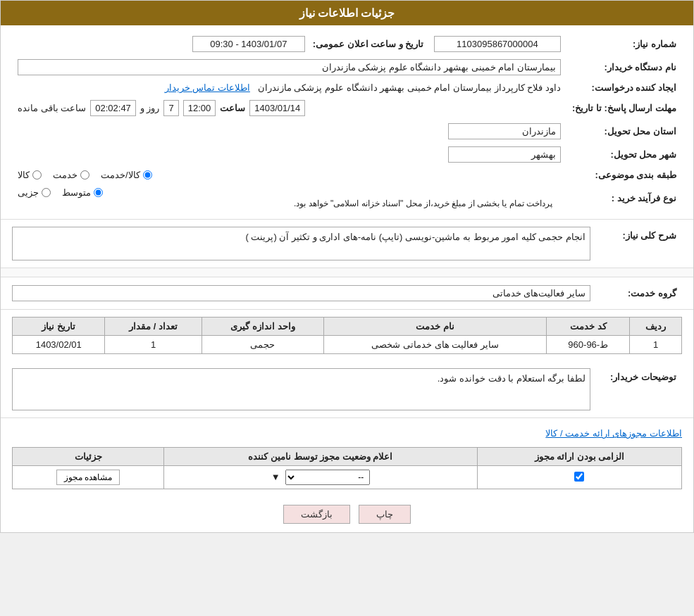 The image size is (694, 616). Describe the element at coordinates (347, 87) in the screenshot. I see `requester-row: ایجاد کننده درخواست: داود فلاح کارپرداز …` at that location.